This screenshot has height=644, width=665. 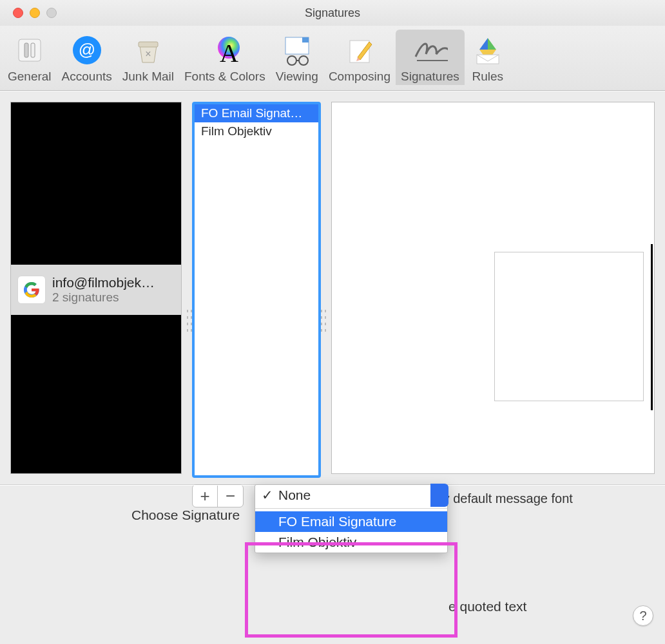 I want to click on signature-list: FO Email Signat… Film Objektiv, so click(x=256, y=290).